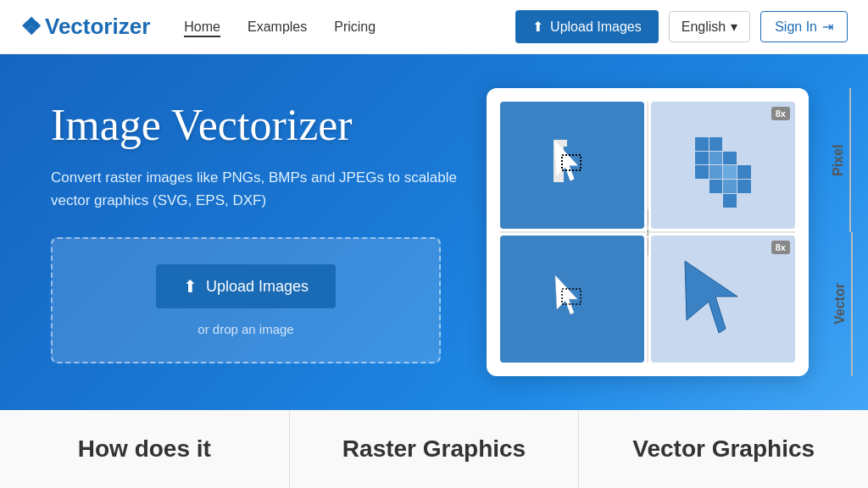 The image size is (868, 488). Describe the element at coordinates (537, 27) in the screenshot. I see `upload-icon-nav: ⬆` at that location.